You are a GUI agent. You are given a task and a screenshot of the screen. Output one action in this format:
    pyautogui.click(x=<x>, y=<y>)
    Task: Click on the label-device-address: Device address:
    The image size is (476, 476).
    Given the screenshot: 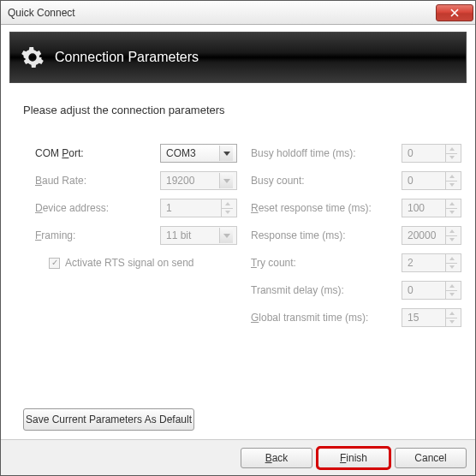 What is the action you would take?
    pyautogui.click(x=91, y=208)
    